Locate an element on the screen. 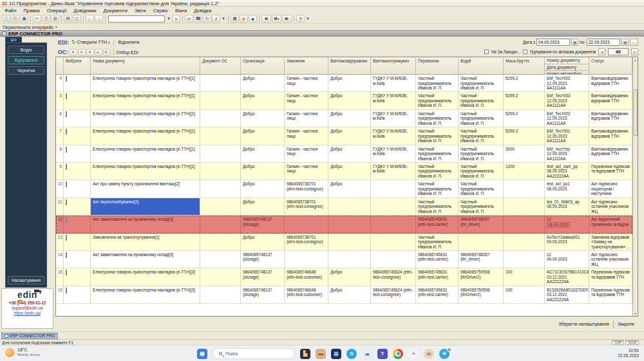 The height and width of the screenshot is (361, 644). menu-item-5: Документи is located at coordinates (115, 10).